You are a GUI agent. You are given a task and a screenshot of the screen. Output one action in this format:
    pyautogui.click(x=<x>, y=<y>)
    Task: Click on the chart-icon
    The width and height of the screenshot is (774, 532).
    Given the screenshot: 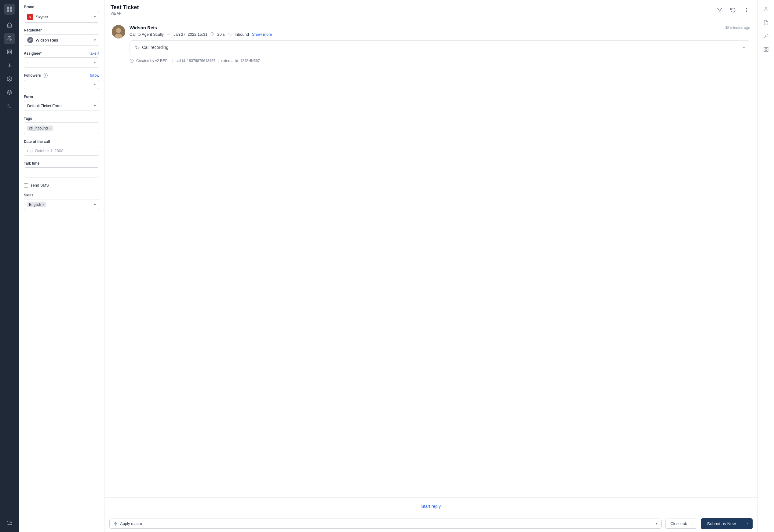 What is the action you would take?
    pyautogui.click(x=9, y=65)
    